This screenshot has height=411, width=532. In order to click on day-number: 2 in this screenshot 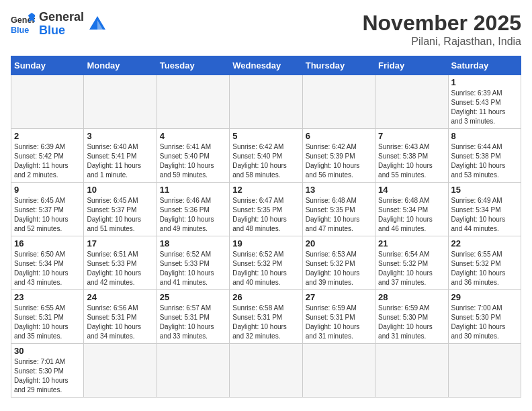, I will do `click(47, 136)`.